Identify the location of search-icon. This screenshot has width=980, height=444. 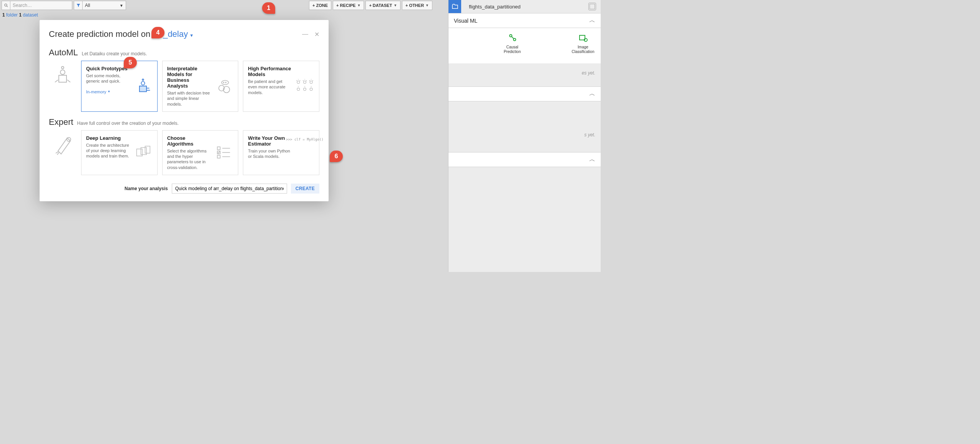
(6, 5).